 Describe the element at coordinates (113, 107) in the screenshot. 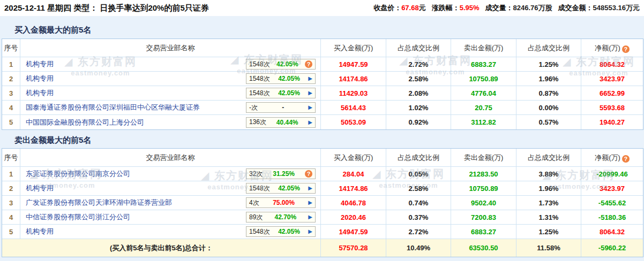

I see `branch-name-link: 国泰海通证券股份有限公司深圳福田中心区华融大厦证券` at that location.